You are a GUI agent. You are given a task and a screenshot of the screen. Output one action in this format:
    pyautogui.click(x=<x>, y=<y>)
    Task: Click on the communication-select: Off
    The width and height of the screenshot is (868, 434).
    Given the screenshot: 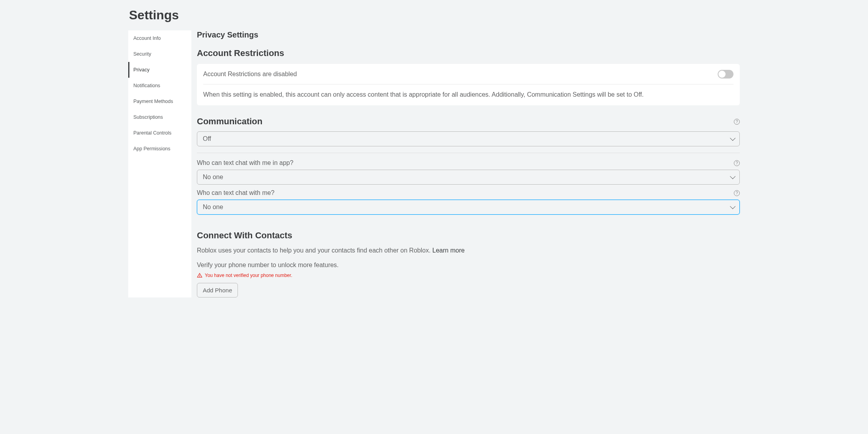 What is the action you would take?
    pyautogui.click(x=468, y=139)
    